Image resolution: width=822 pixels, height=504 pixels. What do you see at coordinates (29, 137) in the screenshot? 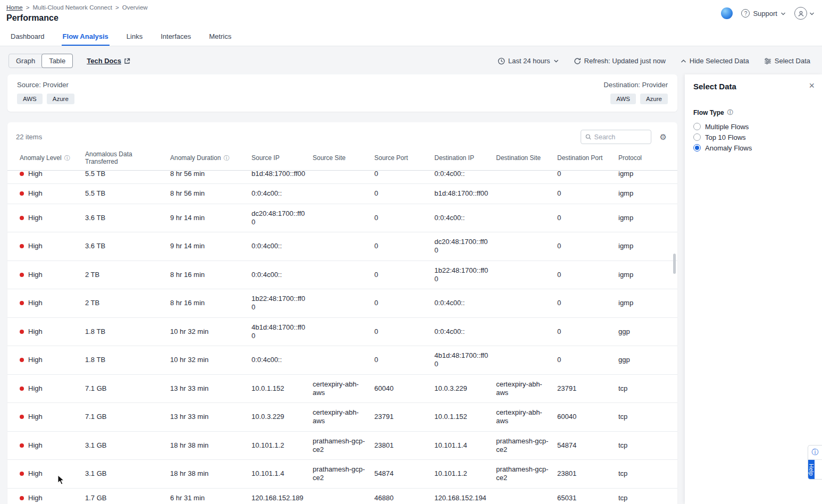
I see `items-count: 22 items` at bounding box center [29, 137].